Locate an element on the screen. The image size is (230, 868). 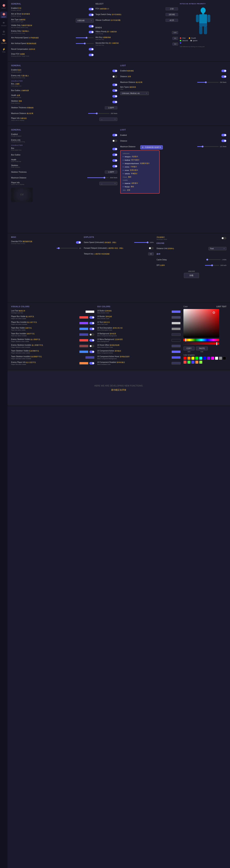
ui-hover-color is located at coordinates (176, 346).